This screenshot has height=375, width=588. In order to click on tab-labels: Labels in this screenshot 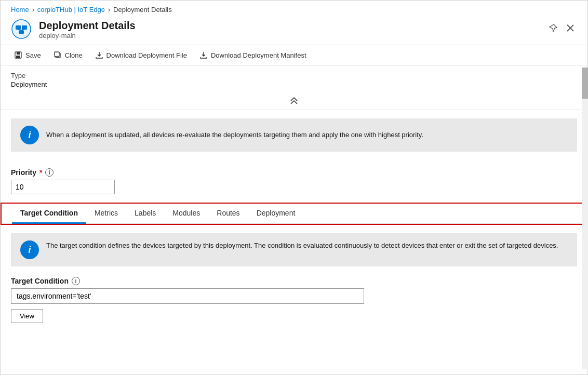, I will do `click(145, 214)`.